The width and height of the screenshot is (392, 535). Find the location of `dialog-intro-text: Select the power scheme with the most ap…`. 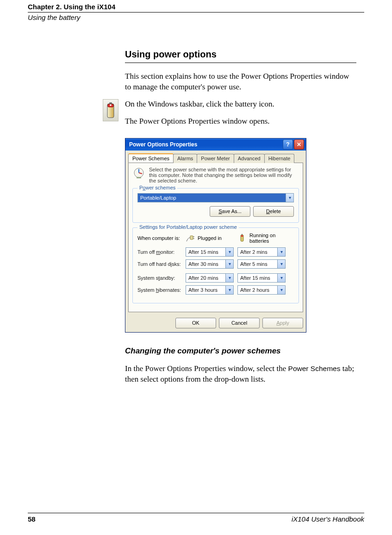

dialog-intro-text: Select the power scheme with the most ap… is located at coordinates (224, 175).